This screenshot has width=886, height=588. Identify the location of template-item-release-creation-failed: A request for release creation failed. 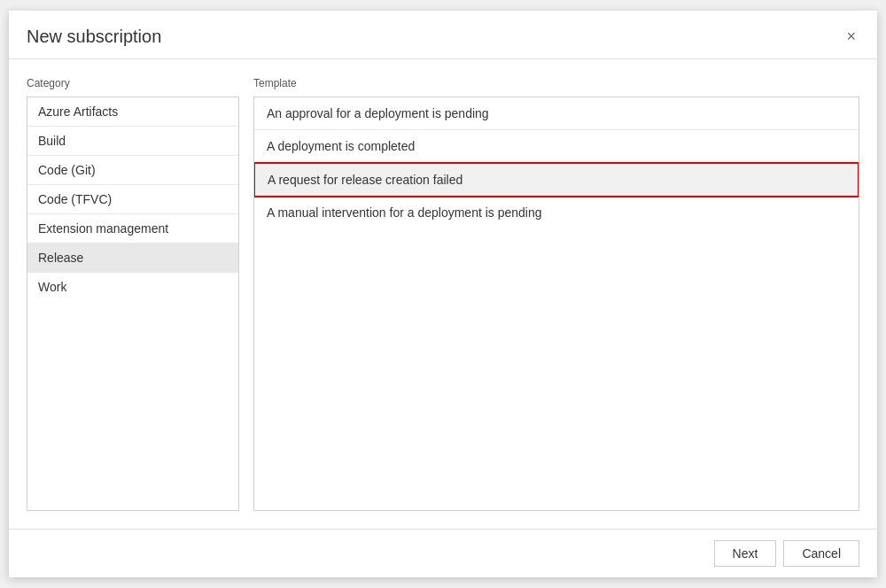
(556, 180).